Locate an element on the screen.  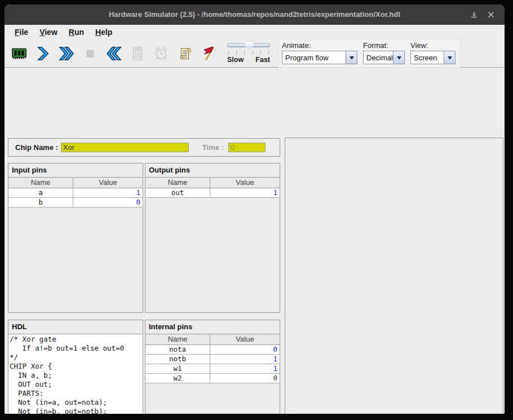
table-row: w2 0 is located at coordinates (213, 379).